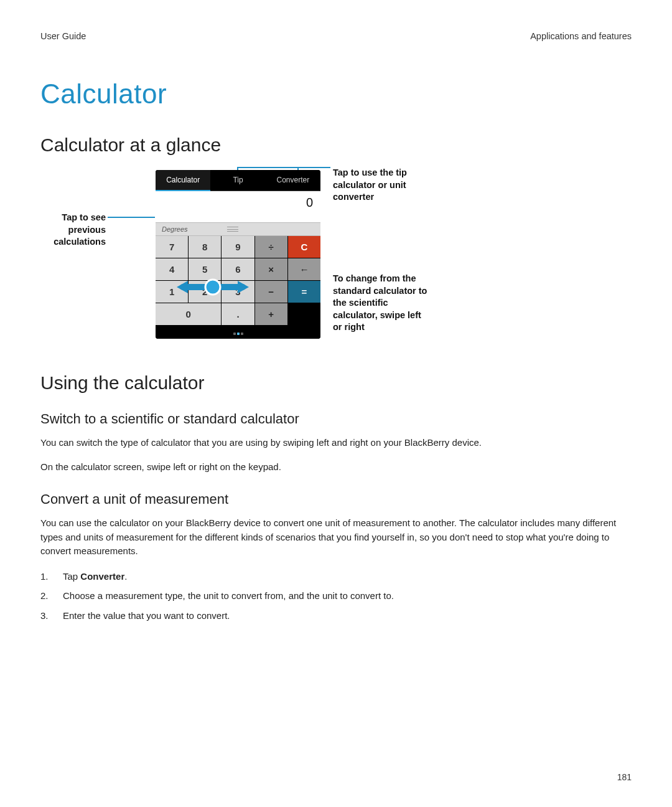 The image size is (672, 807). Describe the element at coordinates (238, 269) in the screenshot. I see `key-6: 6` at that location.